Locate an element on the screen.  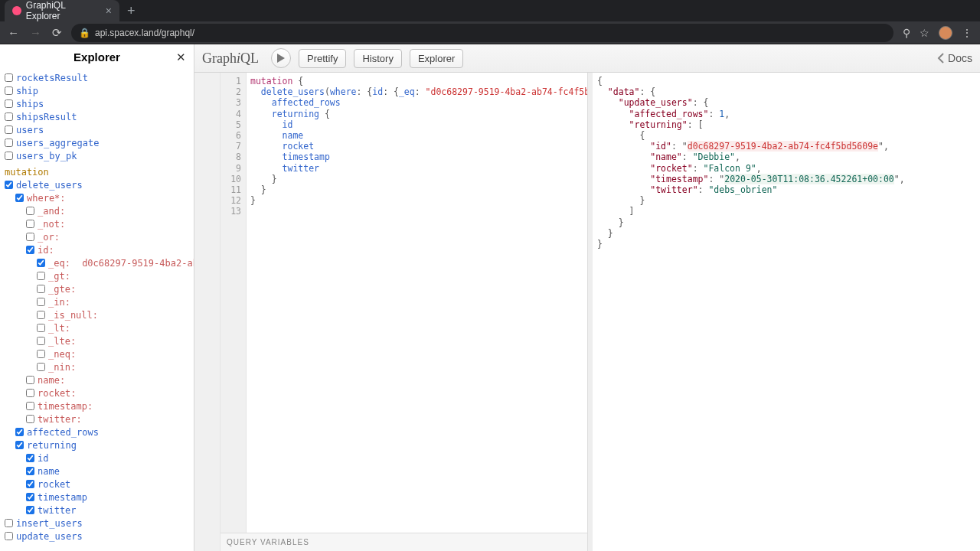
checkbox-timestamp is located at coordinates (31, 406).